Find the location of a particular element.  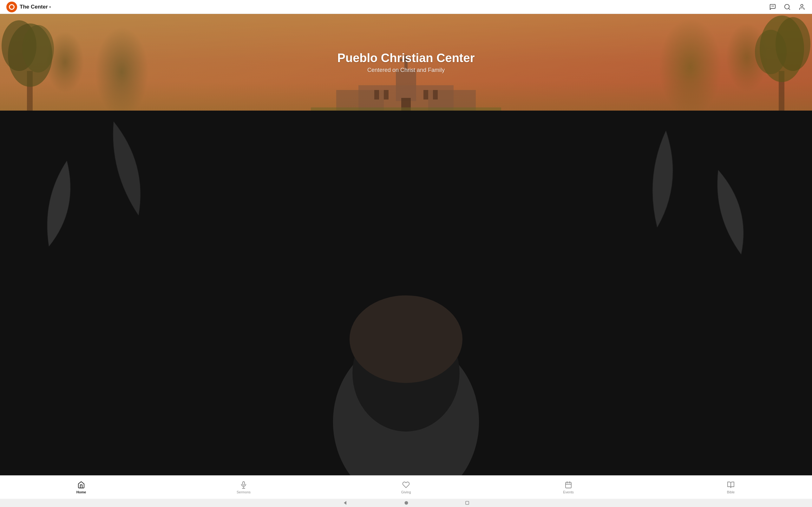

header-left: The Center ▾ is located at coordinates (29, 7).